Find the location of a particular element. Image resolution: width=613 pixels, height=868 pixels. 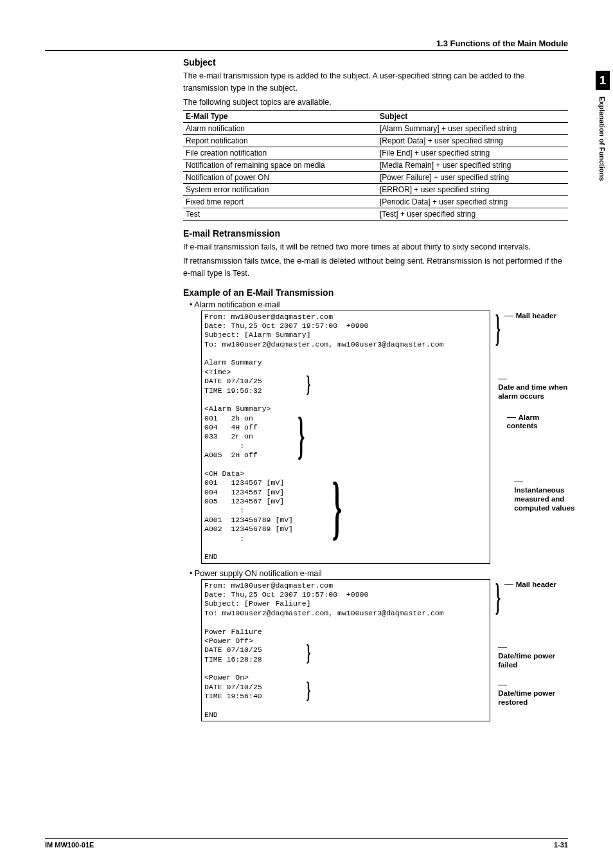

example-heading: Example of an E-Mail Transmission is located at coordinates (375, 293).